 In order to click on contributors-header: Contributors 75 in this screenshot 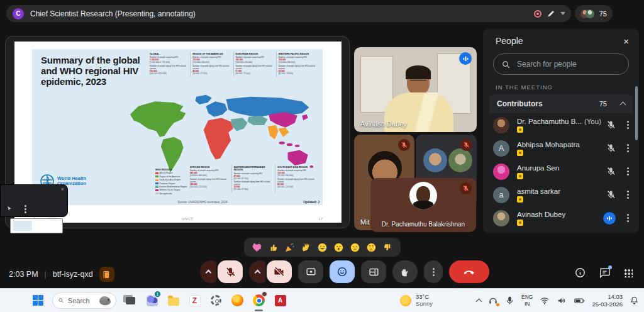, I will do `click(561, 104)`.